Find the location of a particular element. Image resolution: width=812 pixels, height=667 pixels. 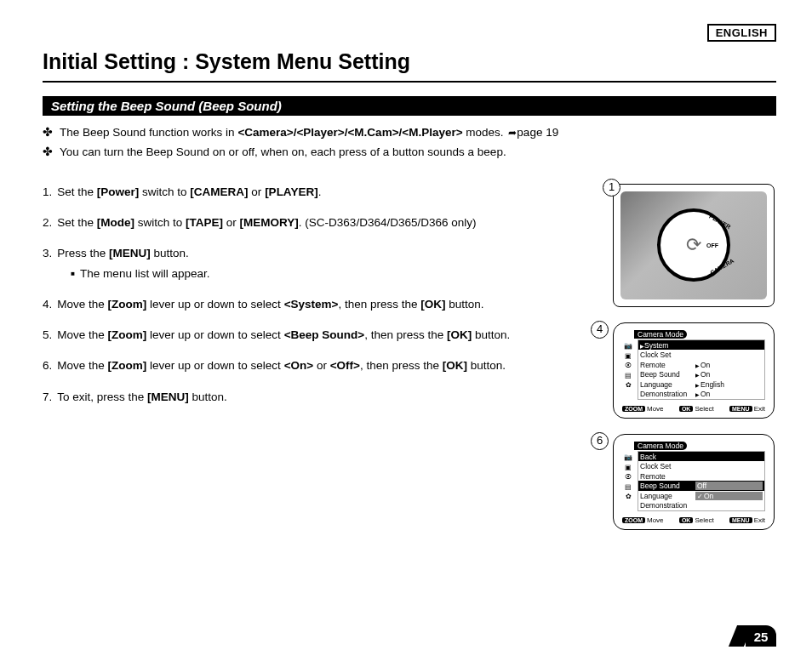

intro-line-2: You can turn the Beep Sound on or off, w… is located at coordinates (283, 153).